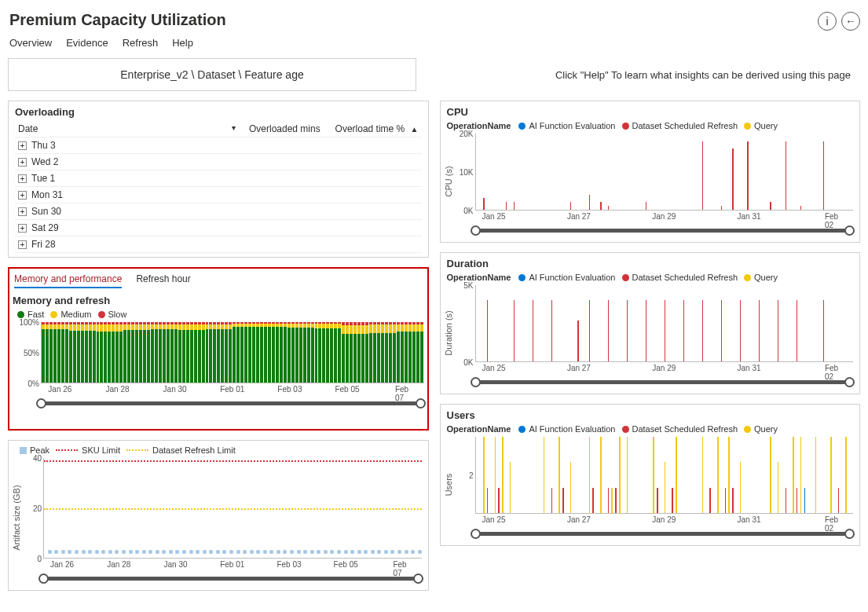 The width and height of the screenshot is (868, 612). Describe the element at coordinates (117, 20) in the screenshot. I see `page-title: Premium Capacity Utilization` at that location.